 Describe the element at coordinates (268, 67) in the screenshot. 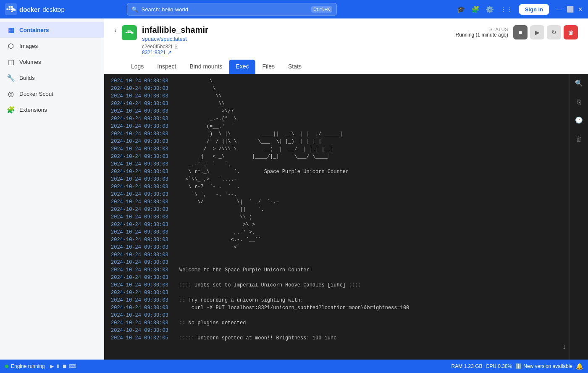

I see `tab-files: Files` at that location.